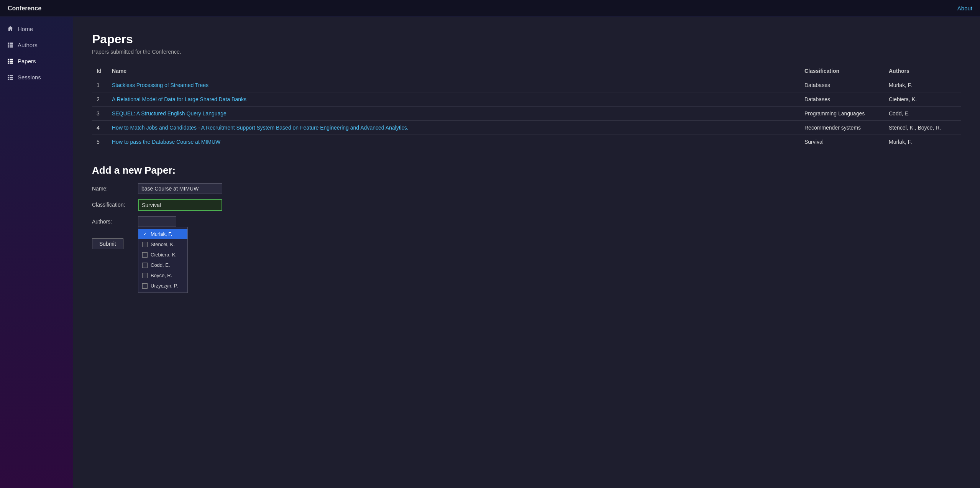 Image resolution: width=980 pixels, height=488 pixels. What do you see at coordinates (100, 85) in the screenshot?
I see `cell-id: 1` at bounding box center [100, 85].